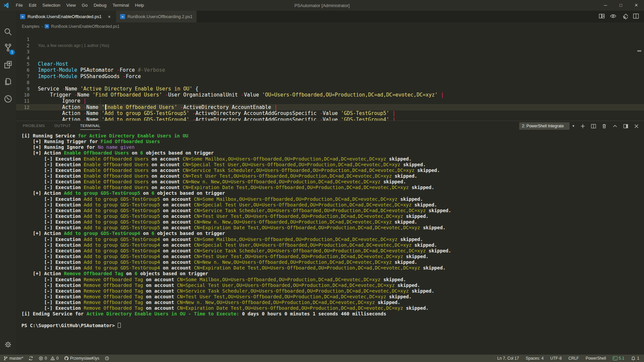  Describe the element at coordinates (333, 233) in the screenshot. I see `terminal-line: [+] Action Add to group GDS-TestGroup4 o…` at that location.